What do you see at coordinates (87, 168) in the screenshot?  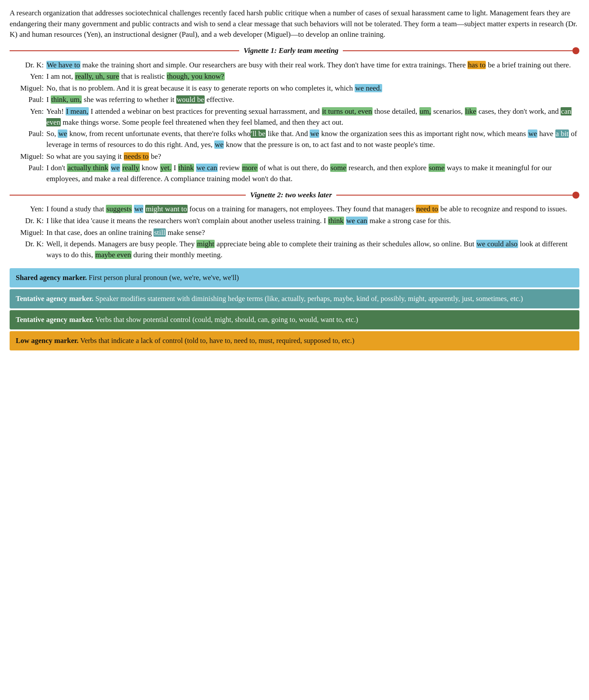 I see `highlight-green-light: actually think` at bounding box center [87, 168].